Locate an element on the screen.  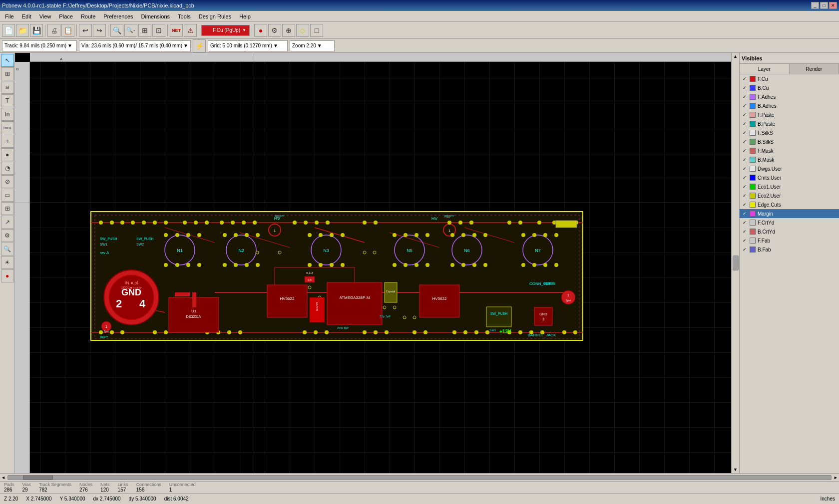
layer-selector: F.Cu (PgUp) ▼ is located at coordinates (226, 30).